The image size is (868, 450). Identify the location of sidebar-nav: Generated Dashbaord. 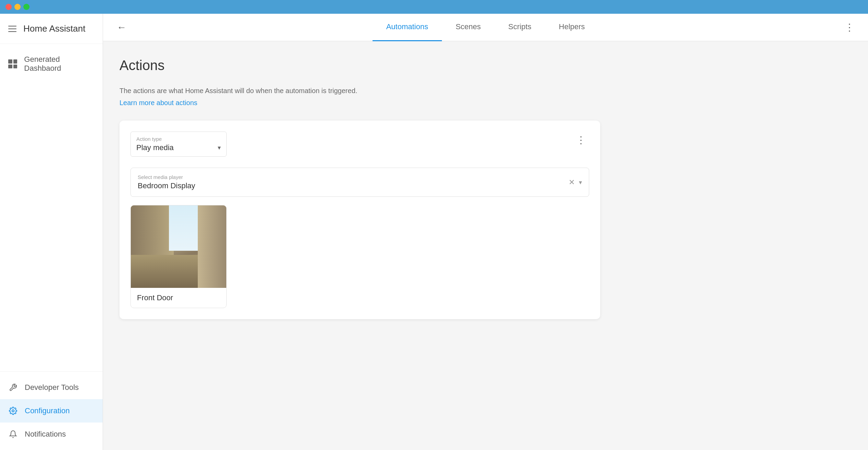
(52, 207).